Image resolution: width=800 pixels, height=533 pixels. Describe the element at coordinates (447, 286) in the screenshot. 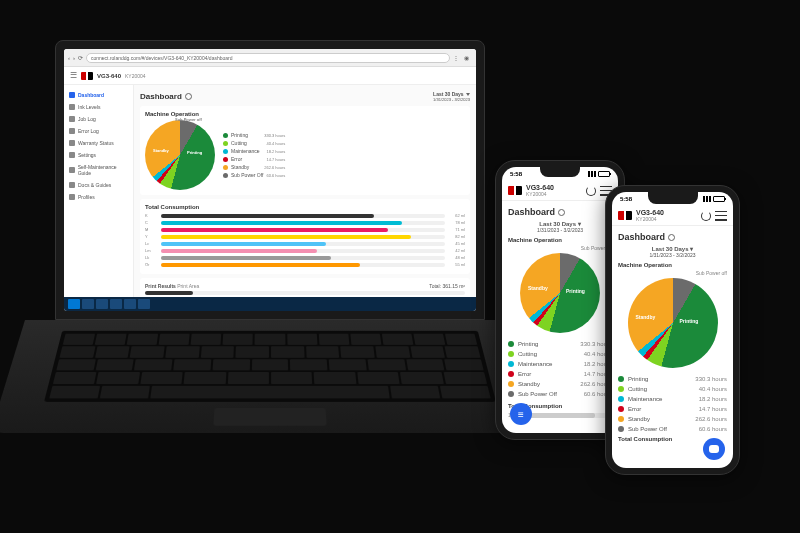

I see `total-value: Total: 361.15 m²` at that location.